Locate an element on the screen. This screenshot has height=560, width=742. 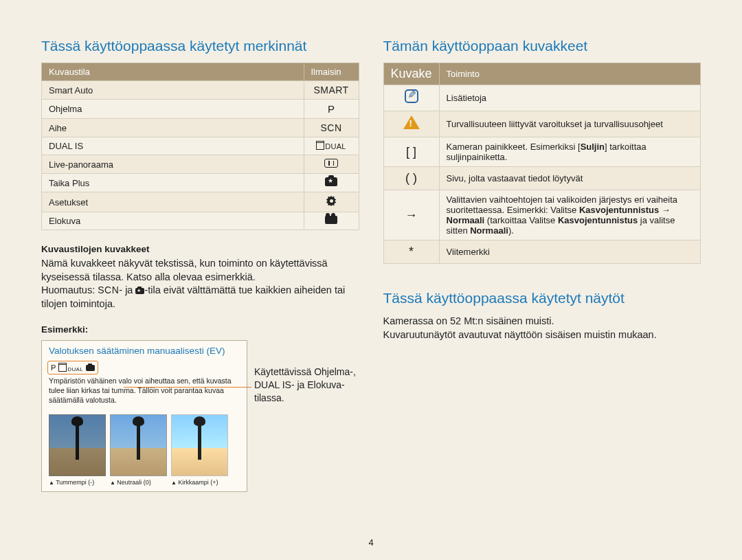
desc-cell: Viitemerkki is located at coordinates (570, 252).